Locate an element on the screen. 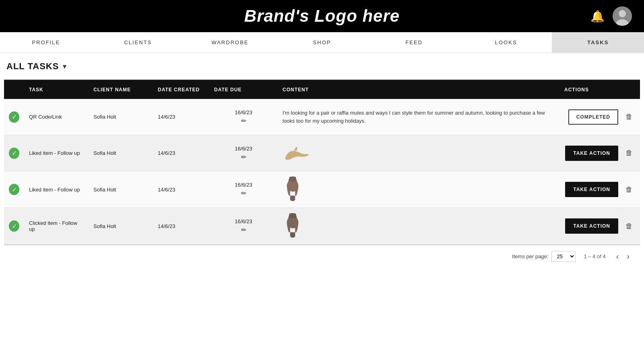 This screenshot has height=362, width=644. pagination-row: Items per page: 25 50 100 1 – 4 of 4 ‹ › is located at coordinates (322, 256).